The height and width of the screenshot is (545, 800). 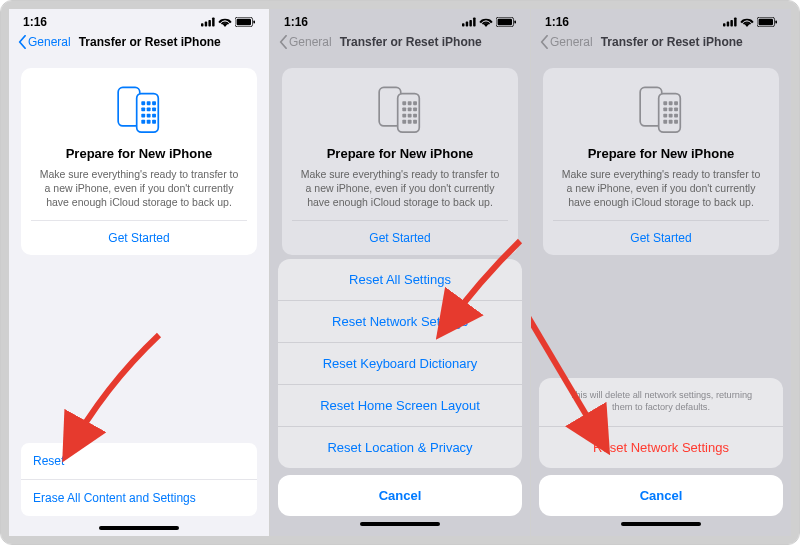 What do you see at coordinates (661, 423) in the screenshot?
I see `confirm-action-sheet: This will delete all network settings, r…` at bounding box center [661, 423].